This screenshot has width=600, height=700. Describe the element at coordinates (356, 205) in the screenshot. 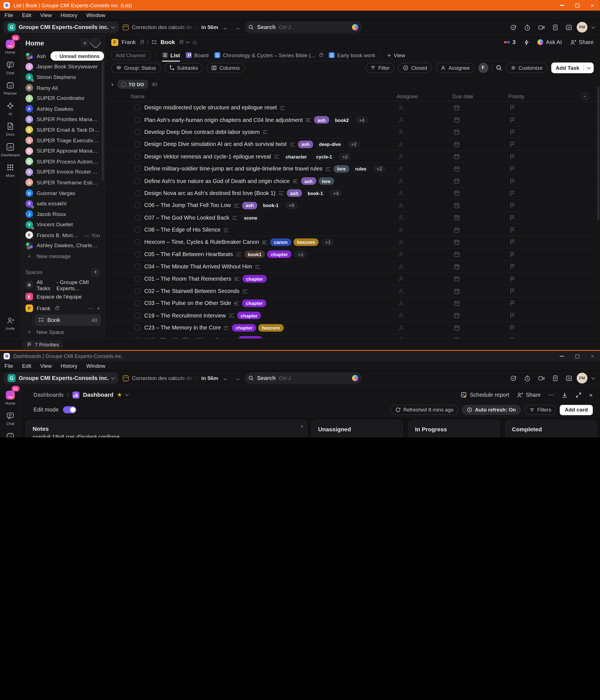

I see `task-row: C06 – The Jump That Fell Too Low ashbook…` at that location.